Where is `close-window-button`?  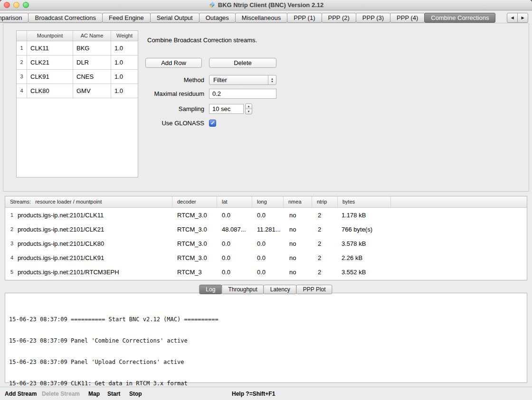 close-window-button is located at coordinates (7, 5).